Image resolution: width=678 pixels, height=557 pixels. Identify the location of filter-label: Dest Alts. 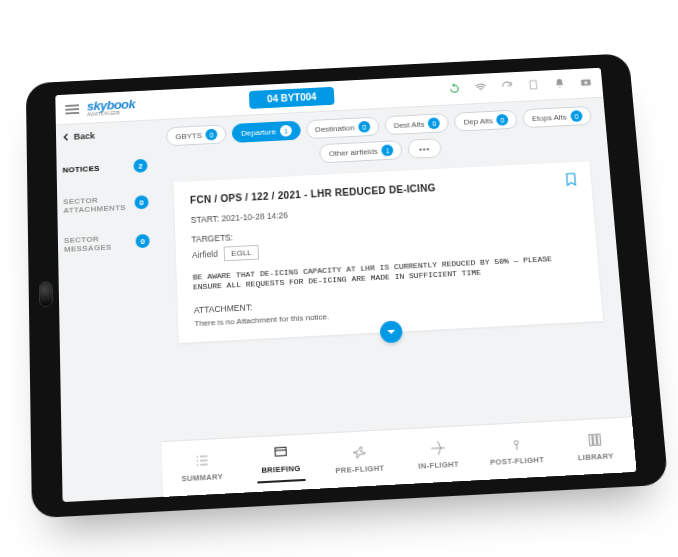
(408, 124).